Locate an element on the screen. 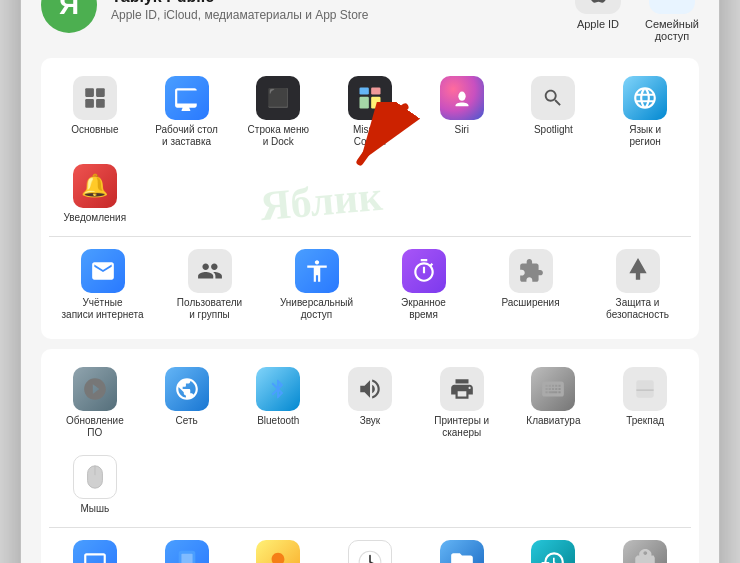 The image size is (740, 563). apple-id-label: Apple ID is located at coordinates (598, 24).